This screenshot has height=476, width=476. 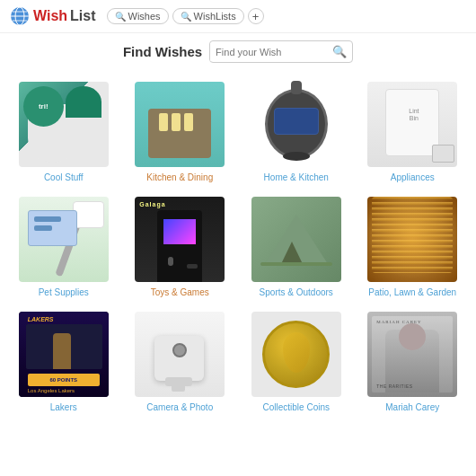 What do you see at coordinates (216, 16) in the screenshot?
I see `tab-wishlists-label: WishLists` at bounding box center [216, 16].